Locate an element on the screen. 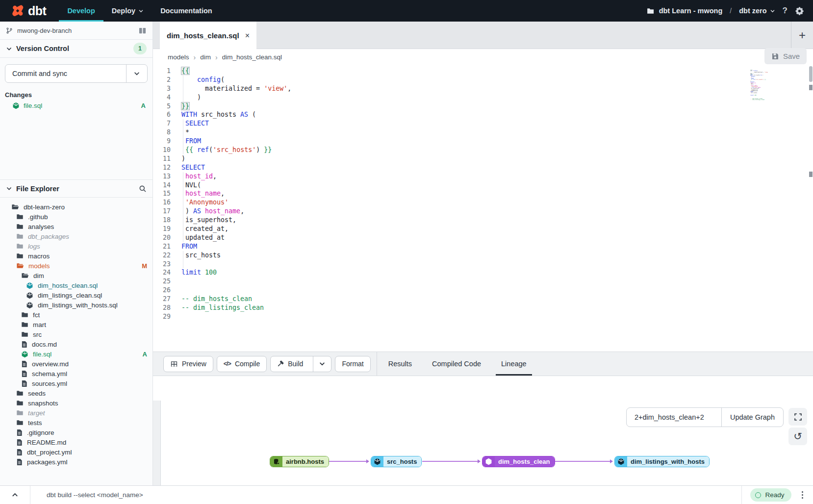 The width and height of the screenshot is (813, 504). tab-results: Results is located at coordinates (400, 364).